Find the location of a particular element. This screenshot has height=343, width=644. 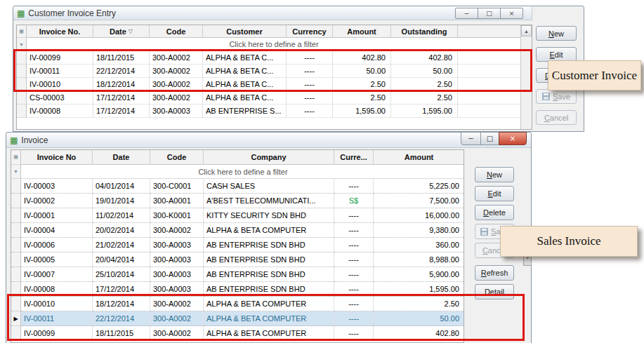

table-row: IV-0000725/10/2014300-A0003AB ENTERPRISE… is located at coordinates (237, 275).